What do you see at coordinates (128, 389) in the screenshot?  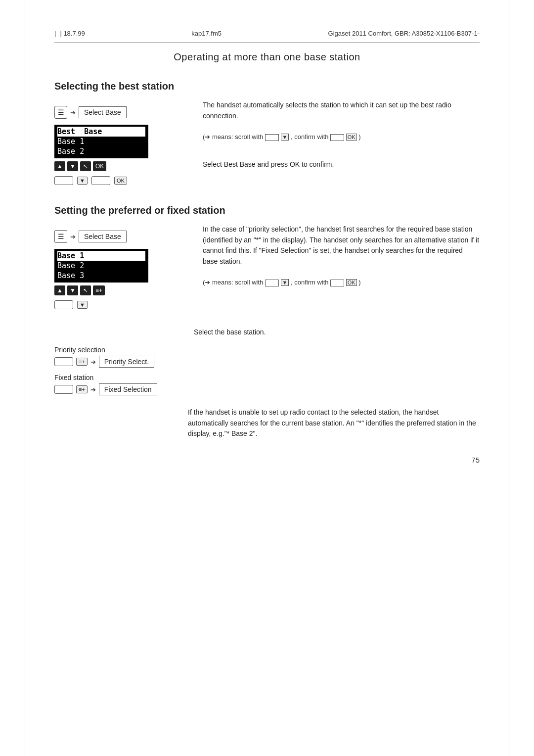 I see `fixed-selection-label: Fixed Selection` at bounding box center [128, 389].